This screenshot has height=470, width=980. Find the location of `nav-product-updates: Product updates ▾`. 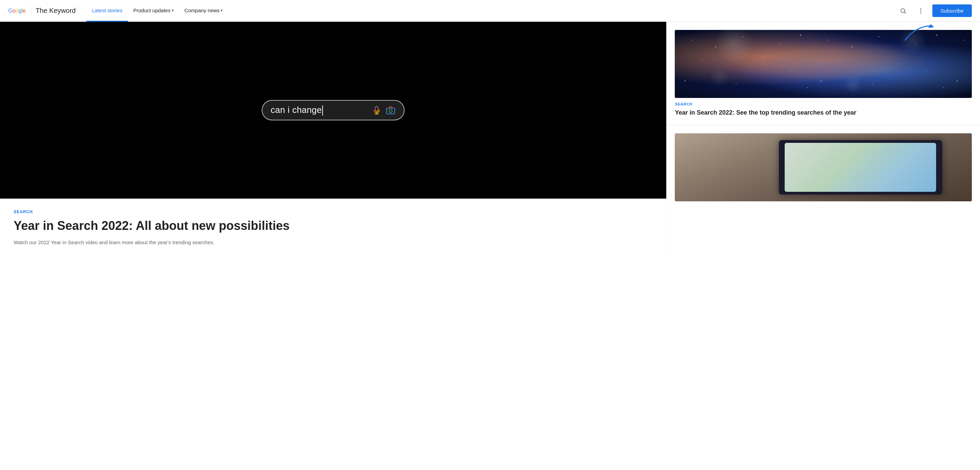

nav-product-updates: Product updates ▾ is located at coordinates (153, 11).